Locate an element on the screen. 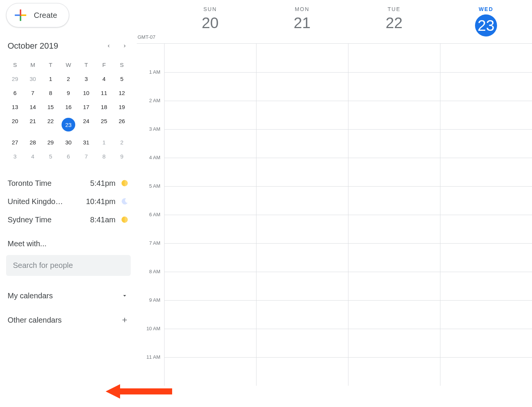  mini-day: 27 is located at coordinates (15, 142).